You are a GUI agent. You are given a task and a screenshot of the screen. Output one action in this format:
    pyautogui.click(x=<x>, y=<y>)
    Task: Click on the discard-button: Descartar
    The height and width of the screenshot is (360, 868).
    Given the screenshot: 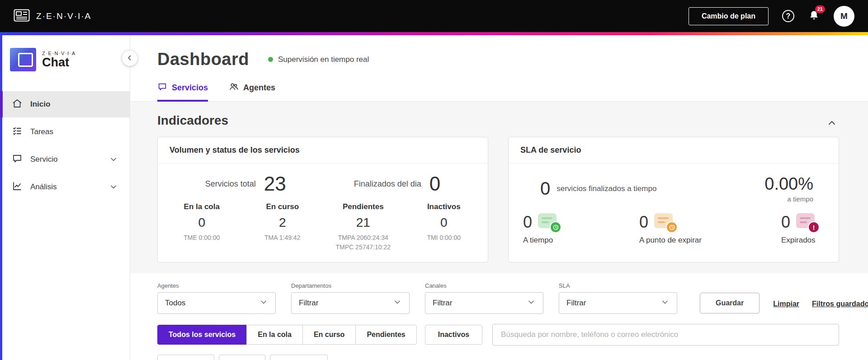 What is the action you would take?
    pyautogui.click(x=298, y=357)
    